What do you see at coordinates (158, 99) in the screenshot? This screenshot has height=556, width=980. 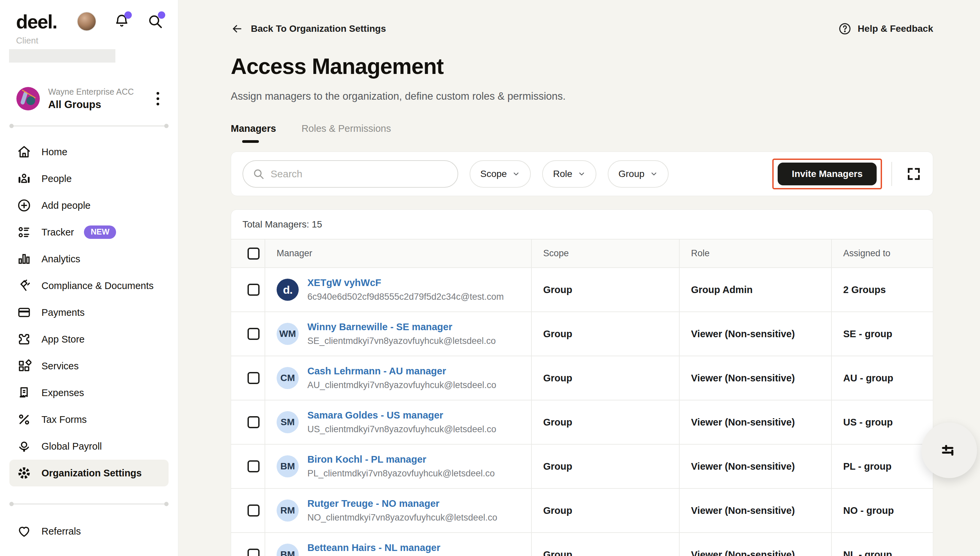 I see `kebab-icon` at bounding box center [158, 99].